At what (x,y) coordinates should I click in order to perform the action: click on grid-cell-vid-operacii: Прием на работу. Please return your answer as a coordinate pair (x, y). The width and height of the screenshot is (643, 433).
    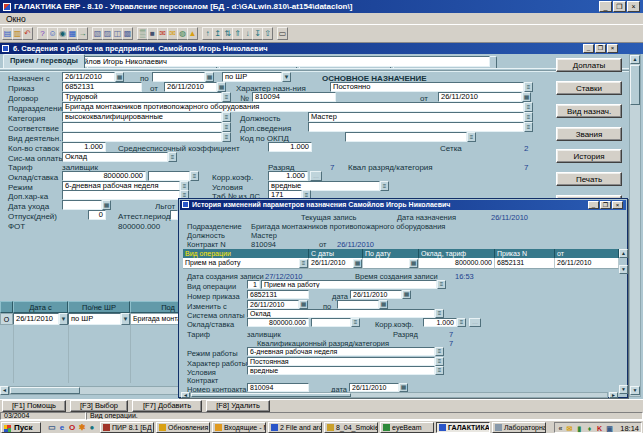
    Looking at the image, I should click on (246, 264).